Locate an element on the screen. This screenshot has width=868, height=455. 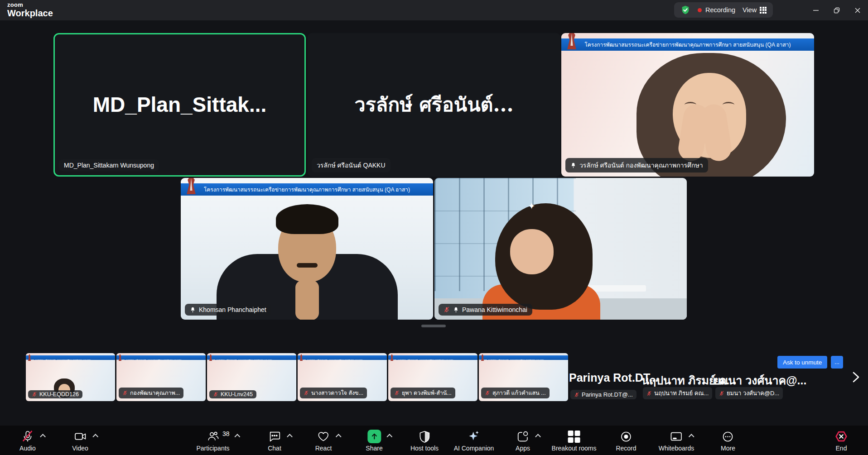
react-button: React is located at coordinates (323, 441).